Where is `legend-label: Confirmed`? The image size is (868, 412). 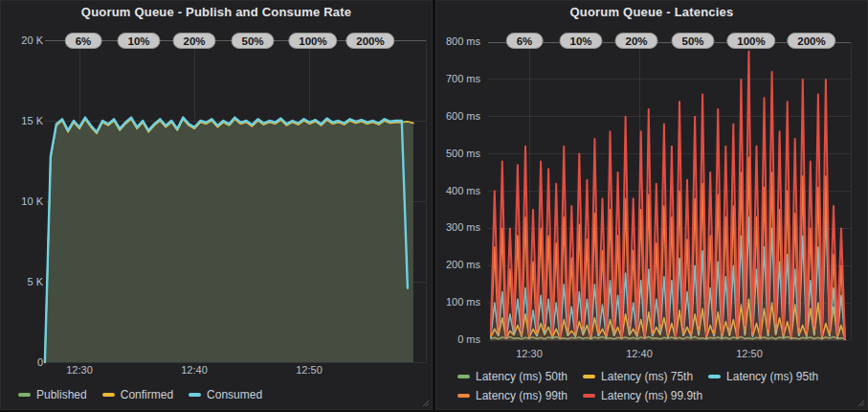 legend-label: Confirmed is located at coordinates (147, 395).